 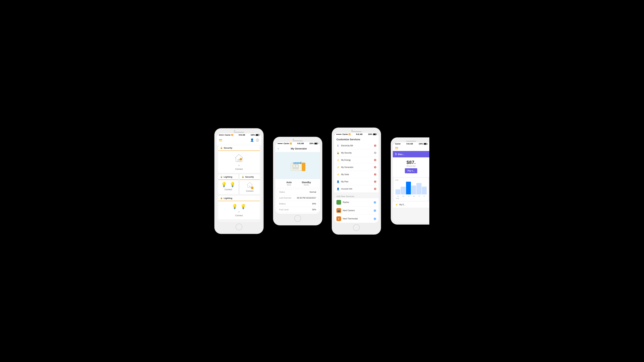 I want to click on security-right-connect: Connect, so click(x=250, y=191).